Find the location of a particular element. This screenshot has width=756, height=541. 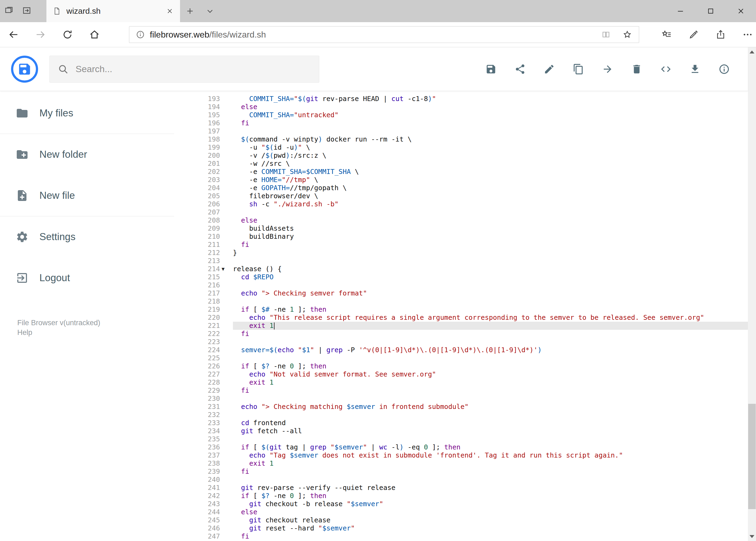

code-line-235: 235 is located at coordinates (461, 439).